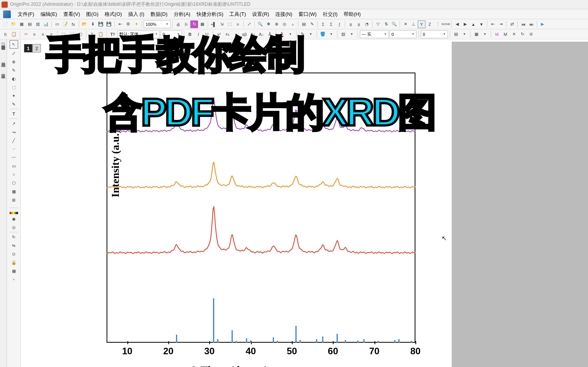  What do you see at coordinates (30, 24) in the screenshot?
I see `new-excel-icon: ▤` at bounding box center [30, 24].